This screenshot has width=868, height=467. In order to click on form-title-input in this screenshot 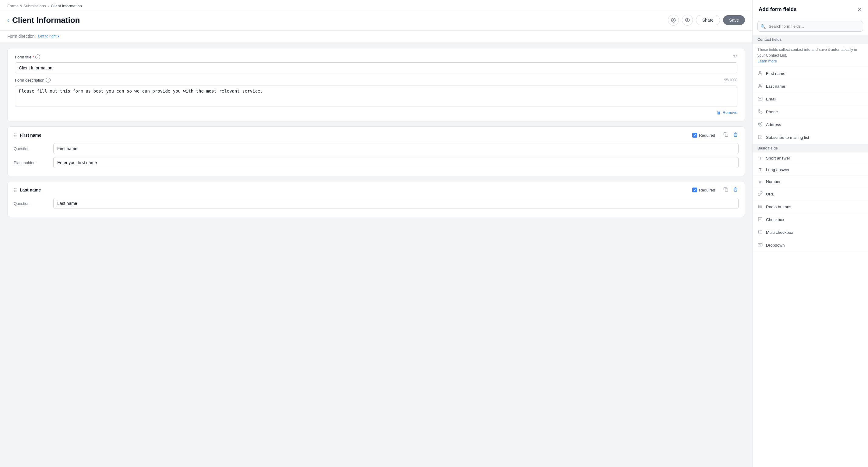, I will do `click(376, 68)`.